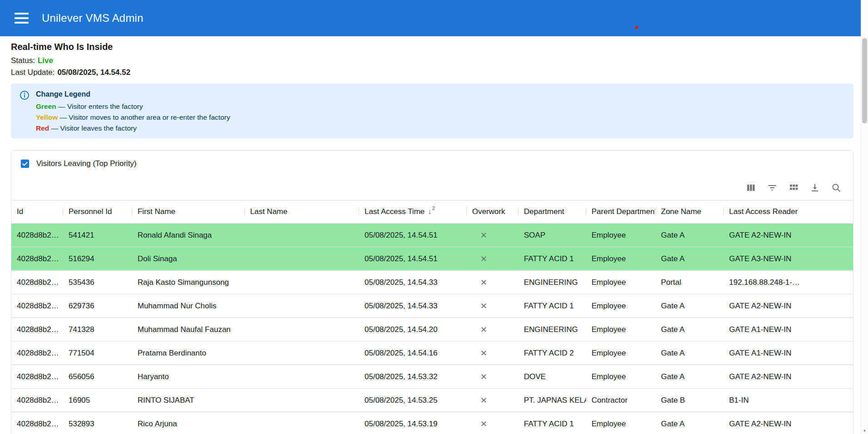  Describe the element at coordinates (864, 431) in the screenshot. I see `scroll-down-icon` at that location.